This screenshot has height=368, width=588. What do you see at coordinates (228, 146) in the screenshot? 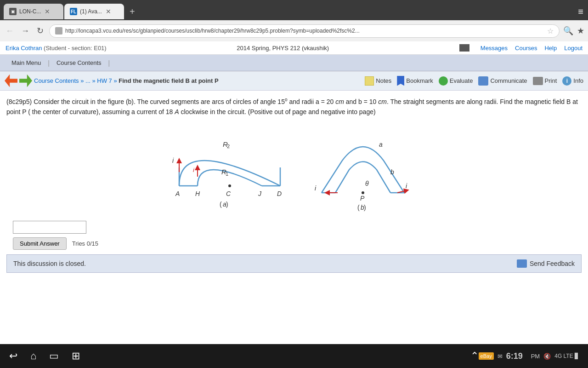
I see `svg-text: 2` at bounding box center [228, 146].